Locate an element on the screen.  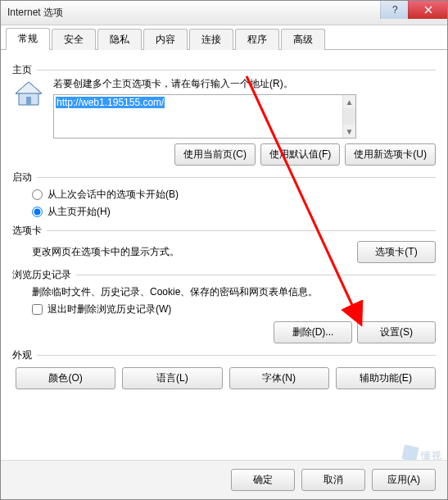
tab-4: 连接 is located at coordinates (211, 39).